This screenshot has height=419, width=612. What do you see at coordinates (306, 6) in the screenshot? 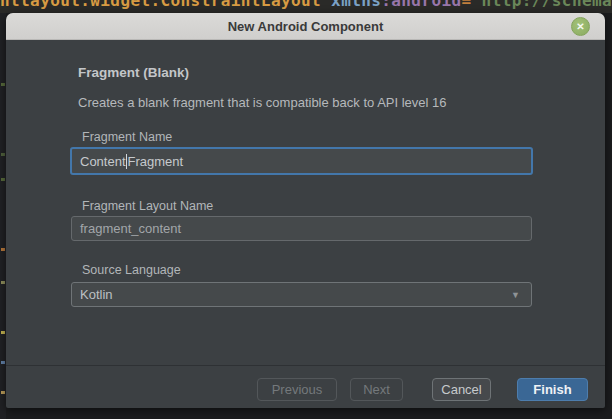
I see `editor-code-line: ntlayout.widget.ConstraintLayout xmlns:a…` at bounding box center [306, 6].